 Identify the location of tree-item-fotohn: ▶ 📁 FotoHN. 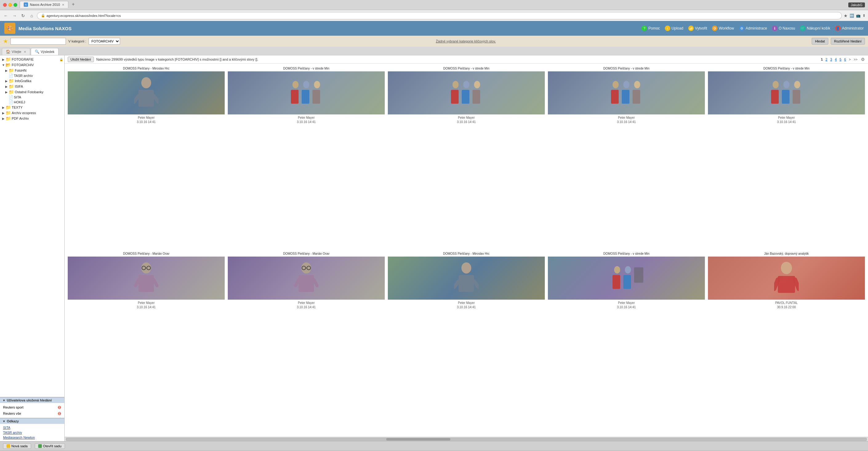
(32, 70).